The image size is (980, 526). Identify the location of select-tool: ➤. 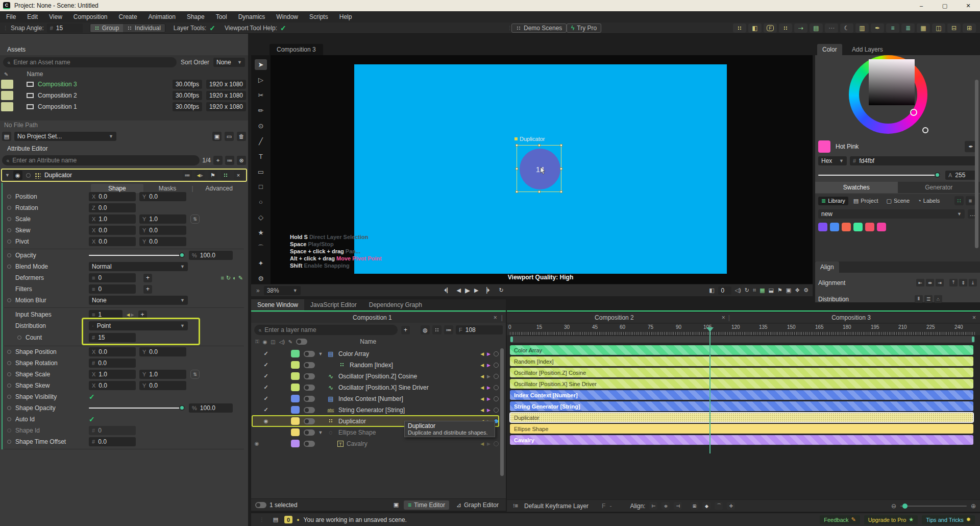
(261, 64).